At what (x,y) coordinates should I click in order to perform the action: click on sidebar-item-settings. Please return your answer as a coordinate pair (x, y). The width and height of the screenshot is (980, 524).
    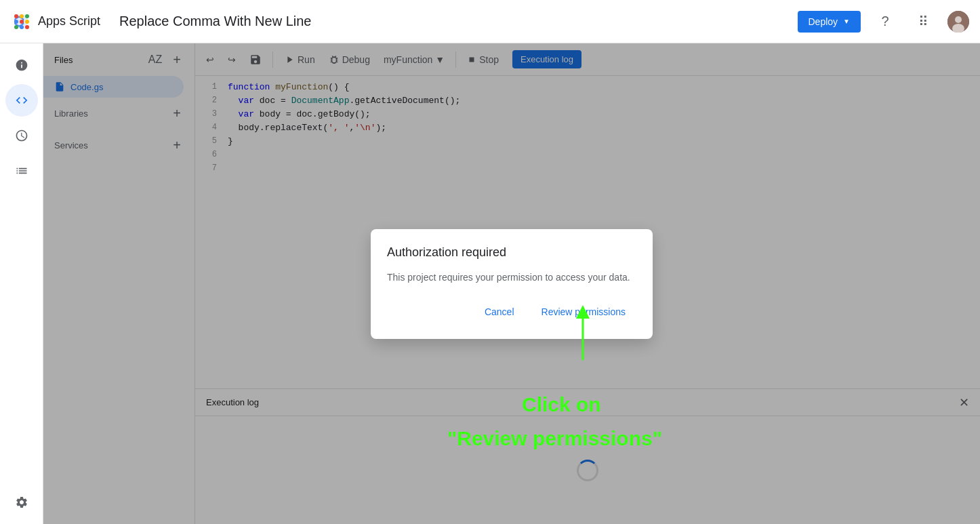
    Looking at the image, I should click on (22, 502).